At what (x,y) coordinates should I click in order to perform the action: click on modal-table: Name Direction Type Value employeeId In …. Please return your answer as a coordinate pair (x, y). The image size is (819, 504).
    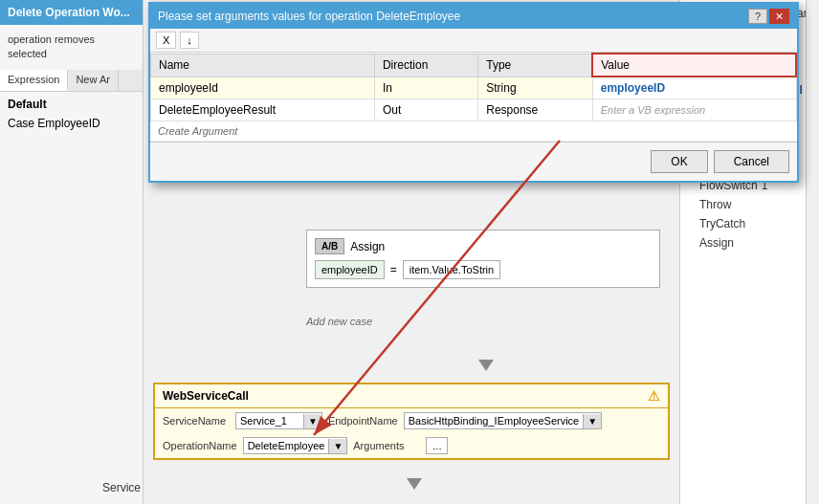
    Looking at the image, I should click on (474, 87).